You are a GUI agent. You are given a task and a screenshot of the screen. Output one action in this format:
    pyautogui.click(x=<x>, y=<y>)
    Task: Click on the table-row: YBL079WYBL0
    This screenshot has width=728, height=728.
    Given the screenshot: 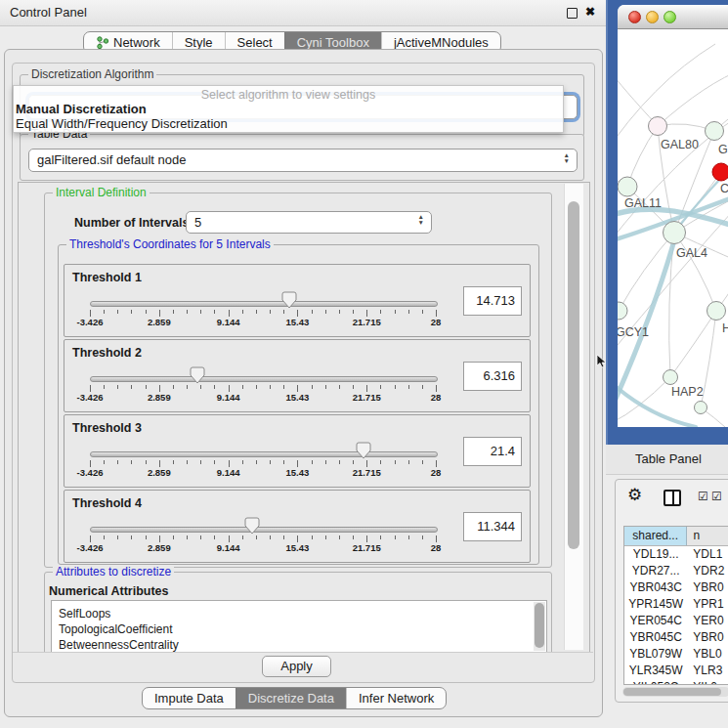 What is the action you would take?
    pyautogui.click(x=676, y=655)
    